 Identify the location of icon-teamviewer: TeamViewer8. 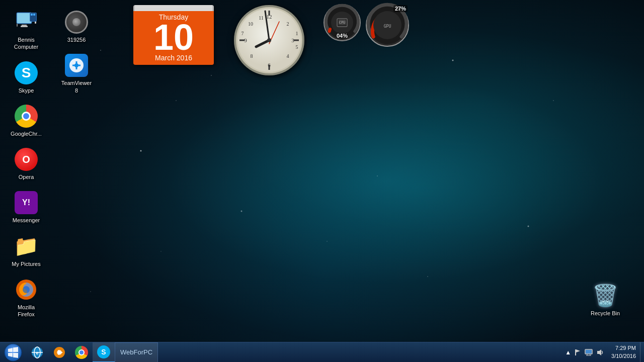
(76, 73).